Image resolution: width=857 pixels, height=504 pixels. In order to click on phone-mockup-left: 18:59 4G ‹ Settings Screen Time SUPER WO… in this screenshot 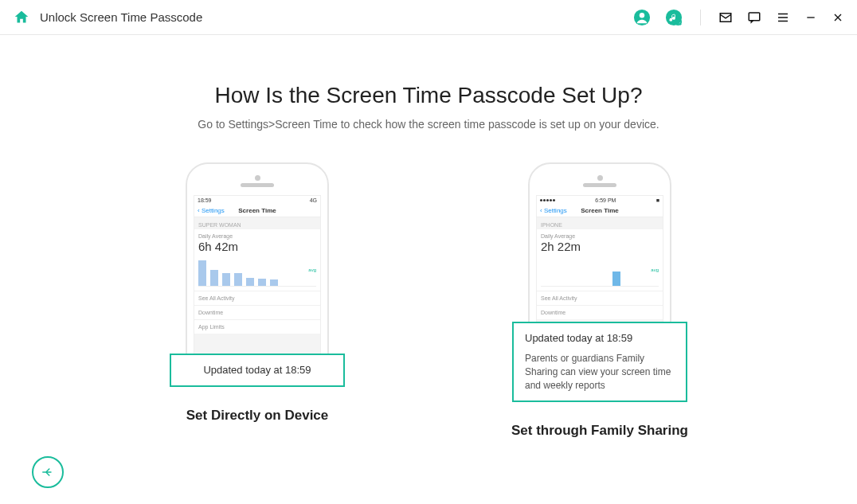, I will do `click(257, 270)`.